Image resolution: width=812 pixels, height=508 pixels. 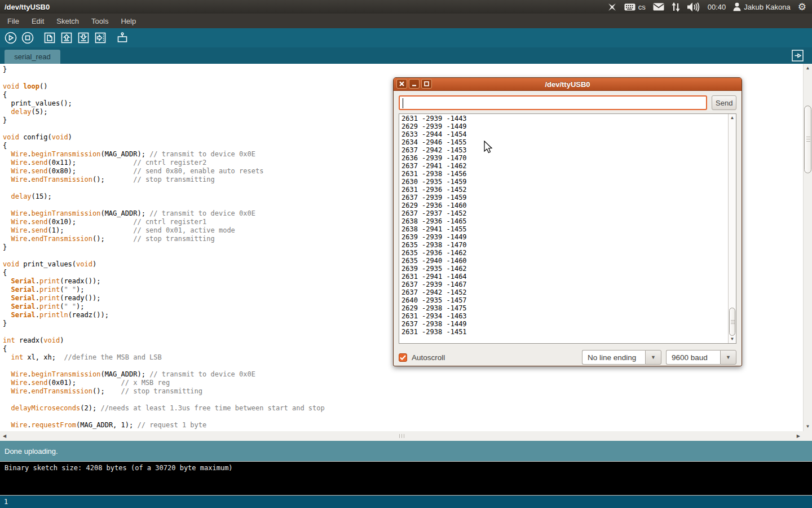 I want to click on menubar: File Edit Sketch Tools Help, so click(x=406, y=21).